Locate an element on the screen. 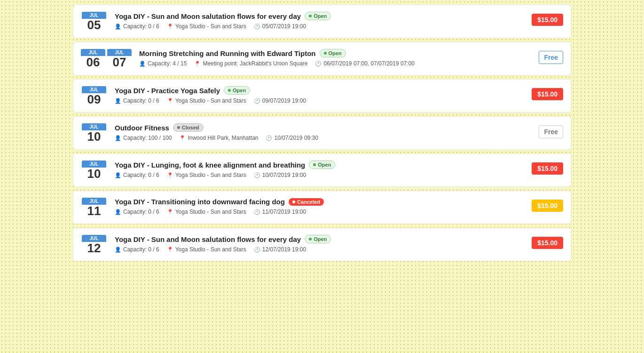 The height and width of the screenshot is (353, 644). event-card: JUL 09 Yoga DIY - Practice Yoga Safely O… is located at coordinates (322, 96).